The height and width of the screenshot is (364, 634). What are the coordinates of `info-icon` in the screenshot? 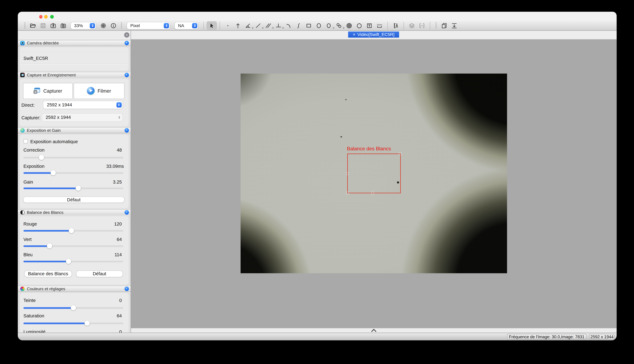 It's located at (114, 26).